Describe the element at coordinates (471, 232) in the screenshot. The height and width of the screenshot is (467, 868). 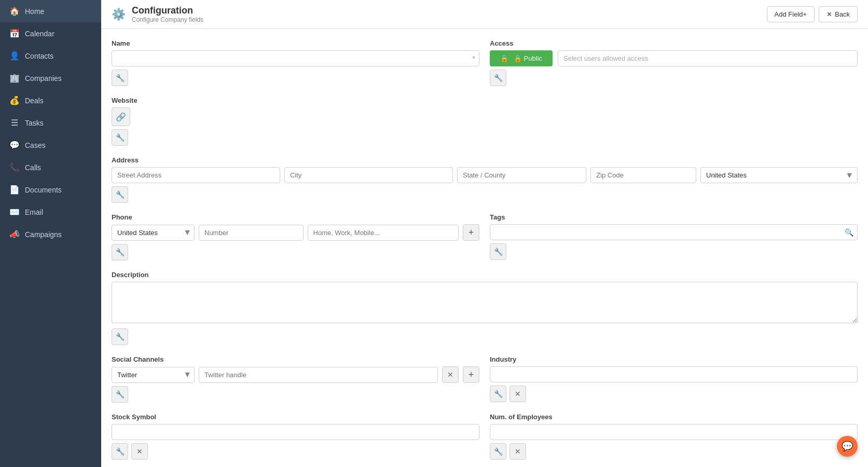
I see `phone-add-button: +` at that location.